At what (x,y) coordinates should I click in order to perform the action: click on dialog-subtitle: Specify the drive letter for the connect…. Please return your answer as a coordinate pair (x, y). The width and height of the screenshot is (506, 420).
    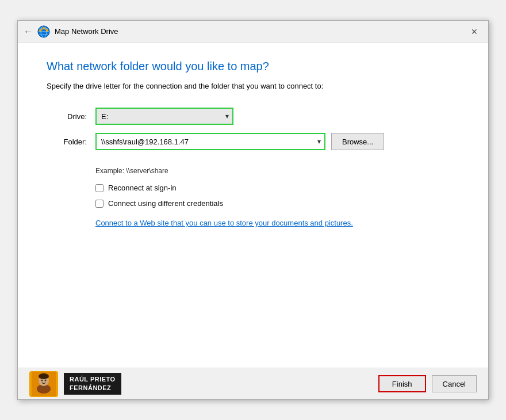
    Looking at the image, I should click on (253, 86).